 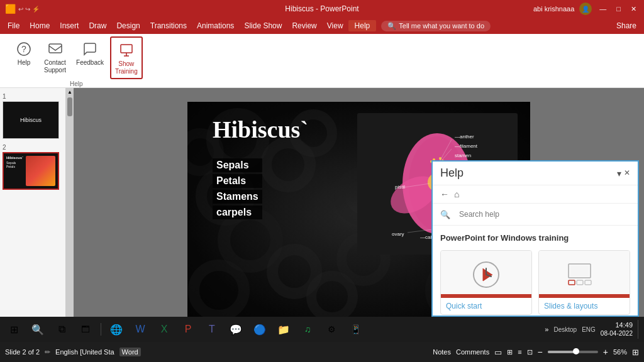 What do you see at coordinates (69, 26) in the screenshot?
I see `menu-insert: Insert` at bounding box center [69, 26].